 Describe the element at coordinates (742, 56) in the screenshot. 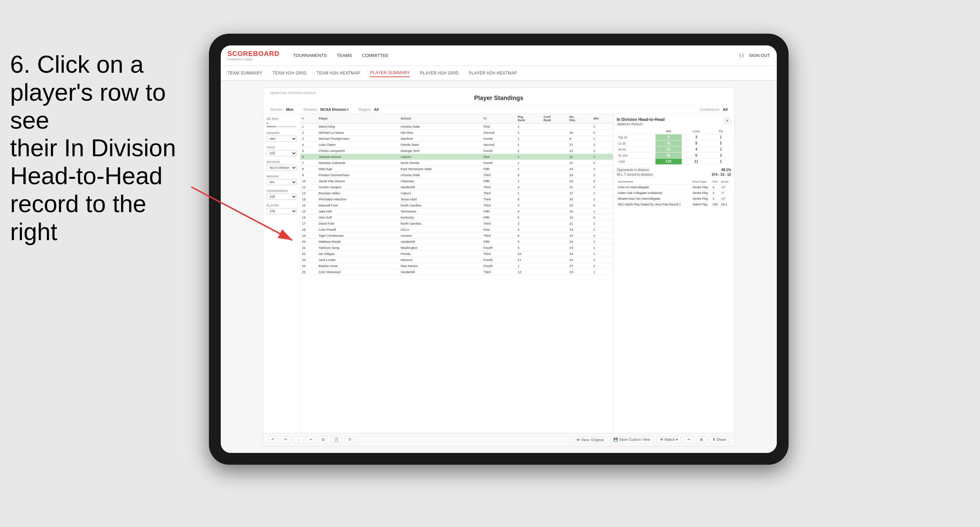

I see `nav-icons: ⟨ ⟩` at that location.